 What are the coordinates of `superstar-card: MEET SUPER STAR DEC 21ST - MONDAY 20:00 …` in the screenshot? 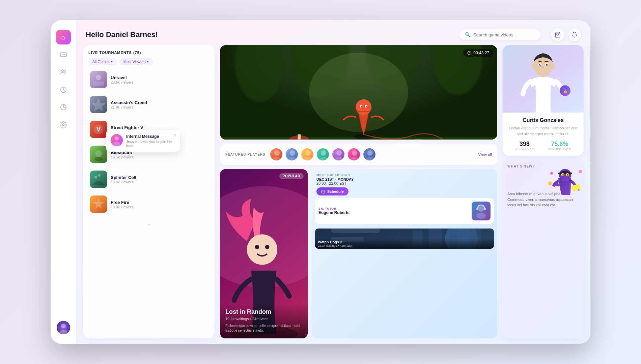 It's located at (405, 254).